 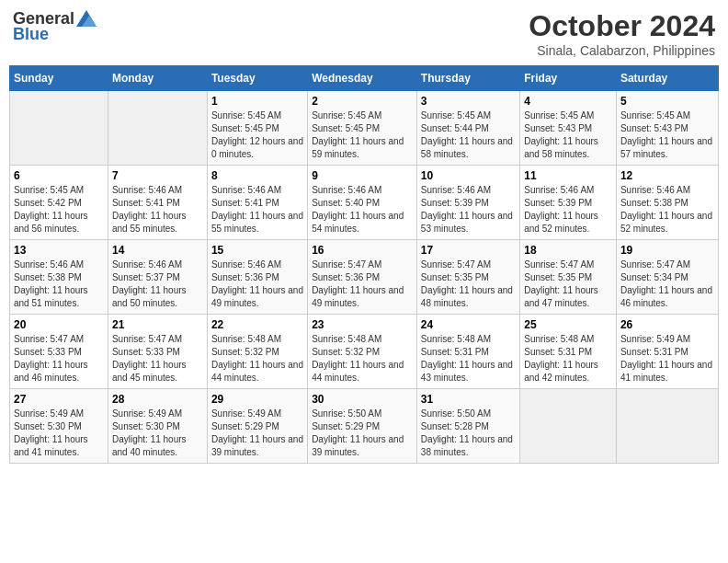 I want to click on day-number: 3, so click(x=469, y=101).